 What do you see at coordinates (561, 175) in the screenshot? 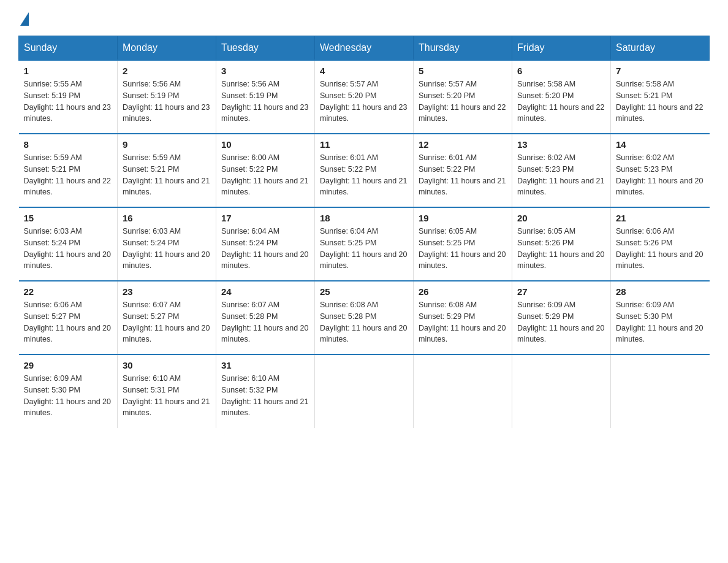
I see `day-info: Sunrise: 6:02 AMSunset: 5:23 PMDaylight:…` at bounding box center [561, 175].